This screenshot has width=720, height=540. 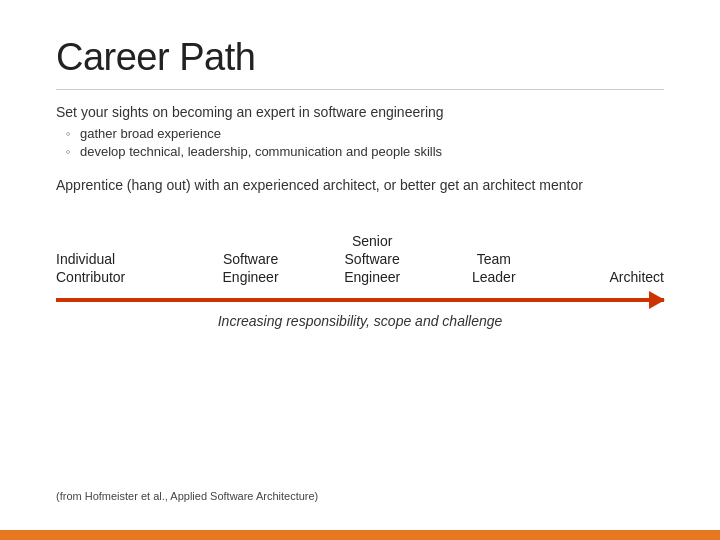 I want to click on bullet-list: gather broad experience develop technica…, so click(x=360, y=142).